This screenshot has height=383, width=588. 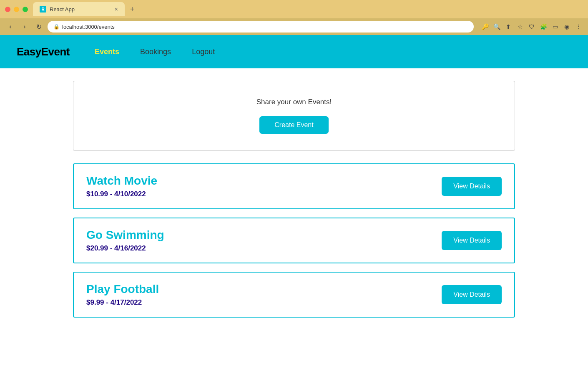 What do you see at coordinates (156, 52) in the screenshot?
I see `nav-link-bookings: Bookings` at bounding box center [156, 52].